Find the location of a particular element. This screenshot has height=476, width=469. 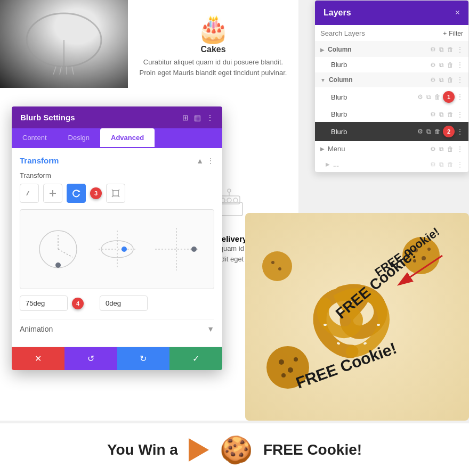

settings-icon-e: ⚙ is located at coordinates (433, 165).